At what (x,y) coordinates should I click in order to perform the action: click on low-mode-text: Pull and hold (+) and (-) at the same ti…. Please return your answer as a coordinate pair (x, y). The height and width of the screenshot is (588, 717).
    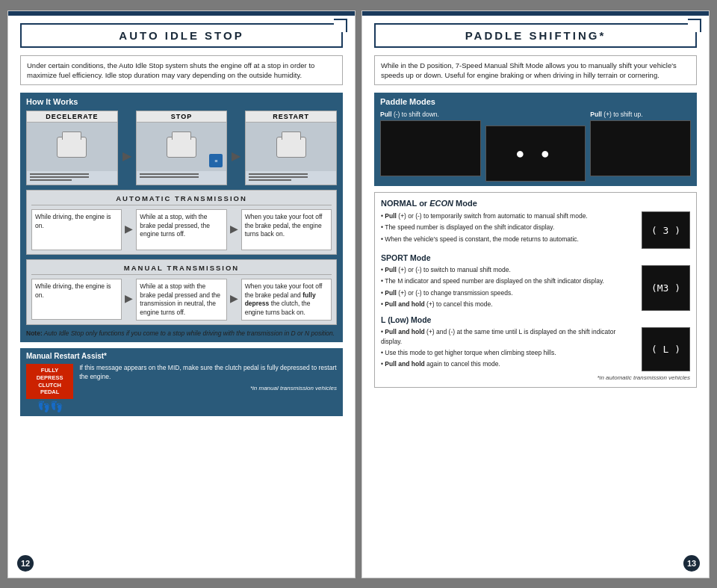
    Looking at the image, I should click on (508, 349).